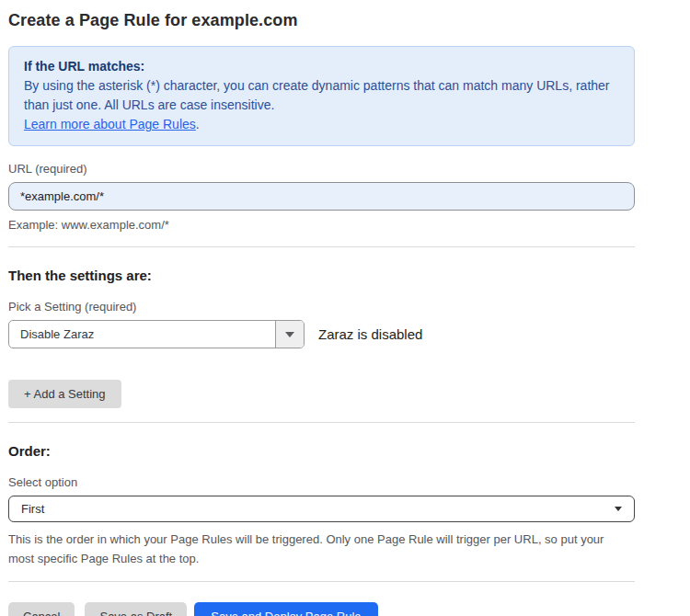 Image resolution: width=690 pixels, height=616 pixels. I want to click on order-helper-text: This is the order in which your Page Rul…, so click(317, 549).